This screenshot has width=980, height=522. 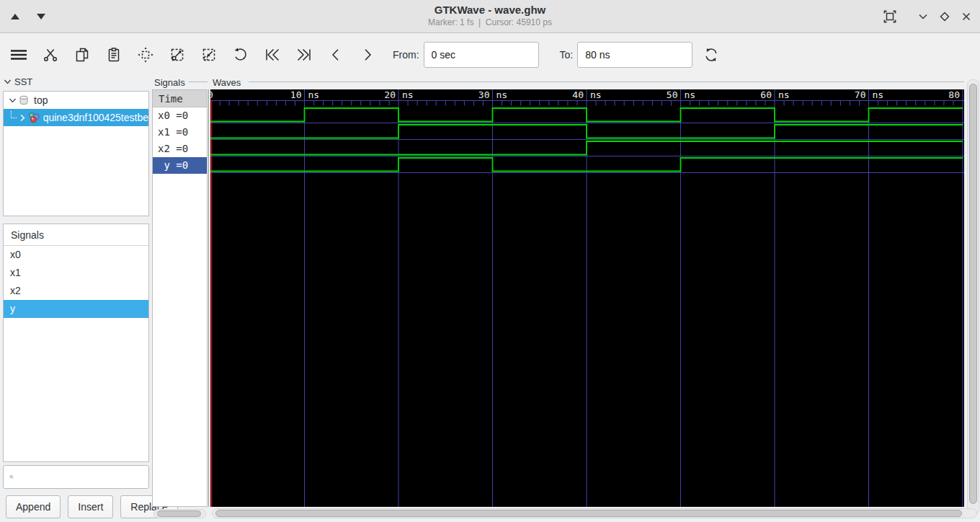 I want to click on reload-icon, so click(x=711, y=55).